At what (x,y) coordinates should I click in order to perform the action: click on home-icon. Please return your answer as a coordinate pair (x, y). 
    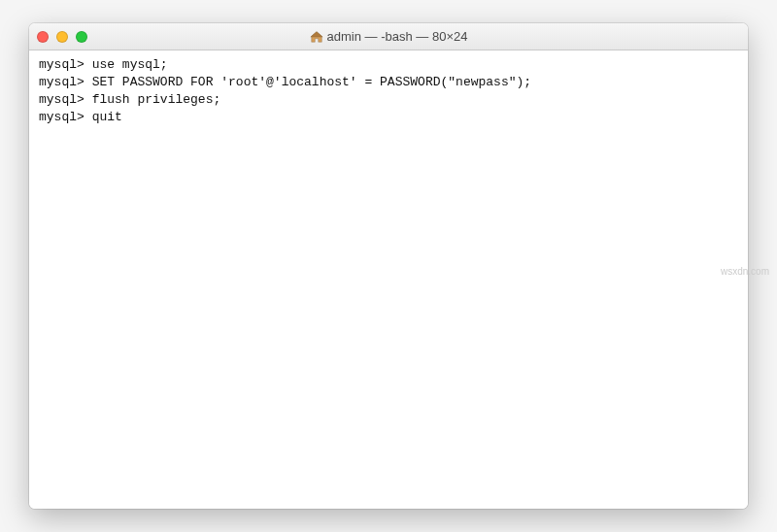
    Looking at the image, I should click on (317, 37).